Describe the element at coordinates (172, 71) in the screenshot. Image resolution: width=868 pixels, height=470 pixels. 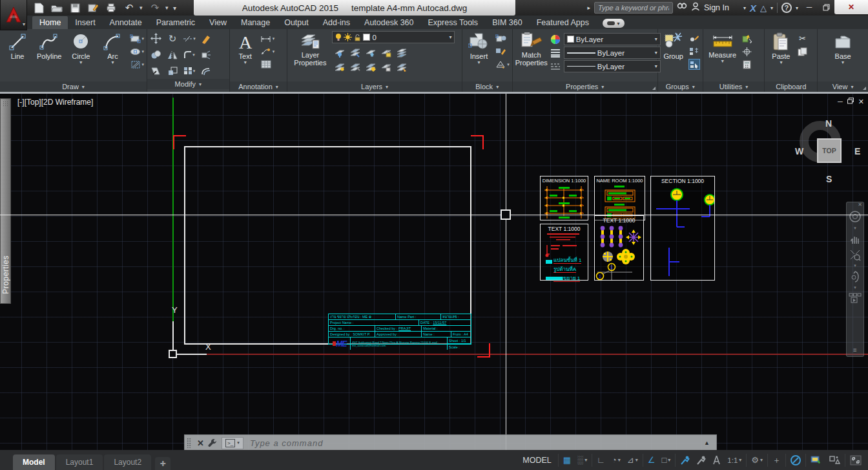
I see `scale-button` at that location.